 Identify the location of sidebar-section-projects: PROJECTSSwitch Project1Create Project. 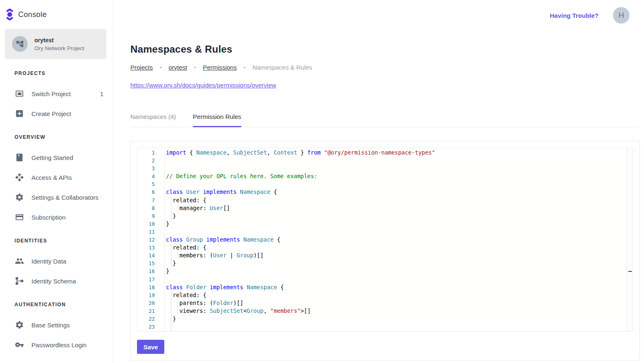
(56, 97).